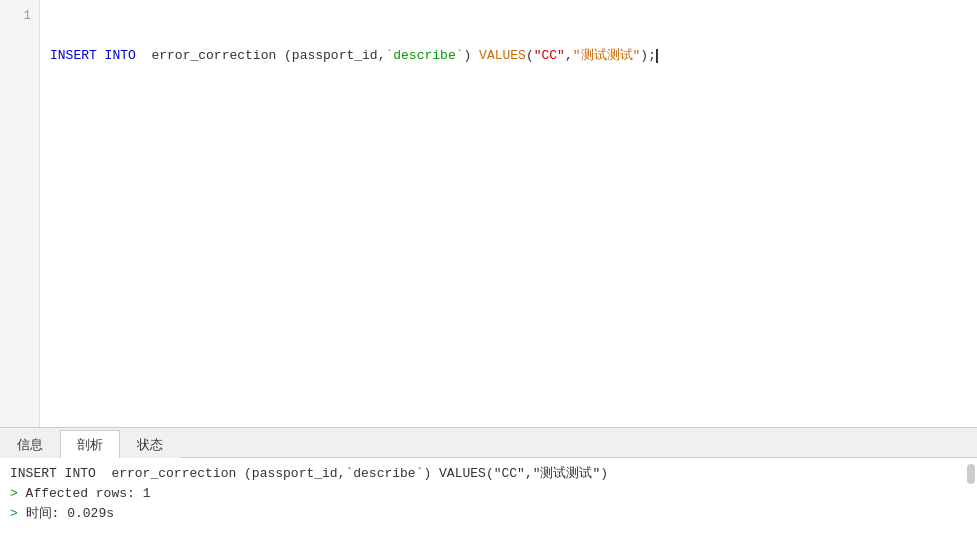  Describe the element at coordinates (502, 56) in the screenshot. I see `keyword-values: VALUES` at that location.